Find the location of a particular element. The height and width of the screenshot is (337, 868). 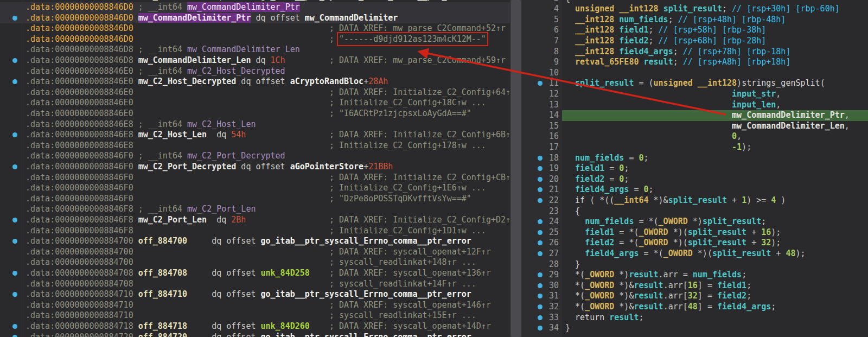

token: *) is located at coordinates (622, 275).